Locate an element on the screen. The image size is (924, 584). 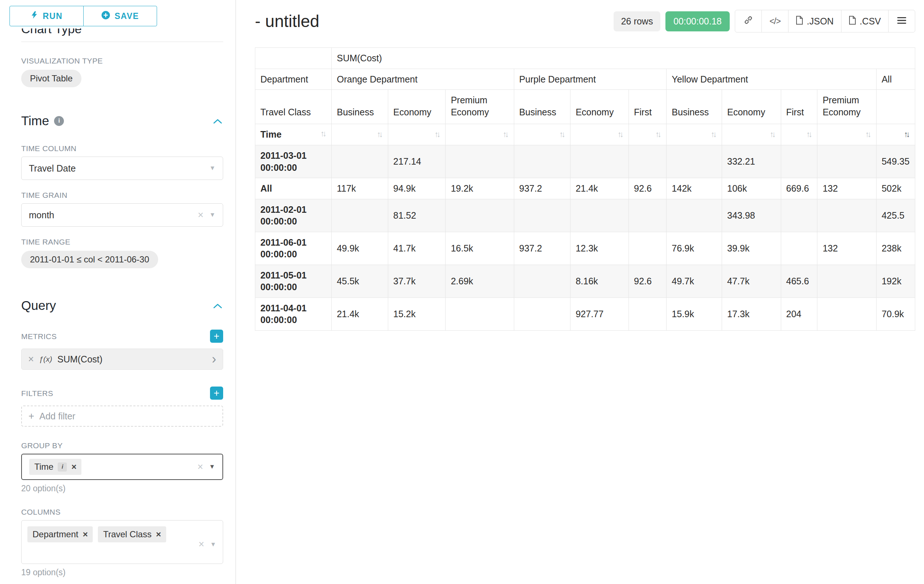
value-cell: 217.14 is located at coordinates (417, 162).